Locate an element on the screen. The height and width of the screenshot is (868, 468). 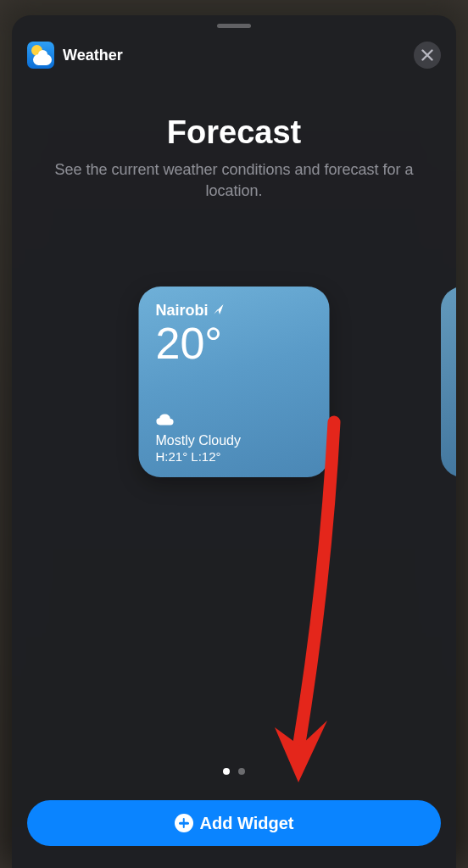
next-widget-peek is located at coordinates (448, 381).